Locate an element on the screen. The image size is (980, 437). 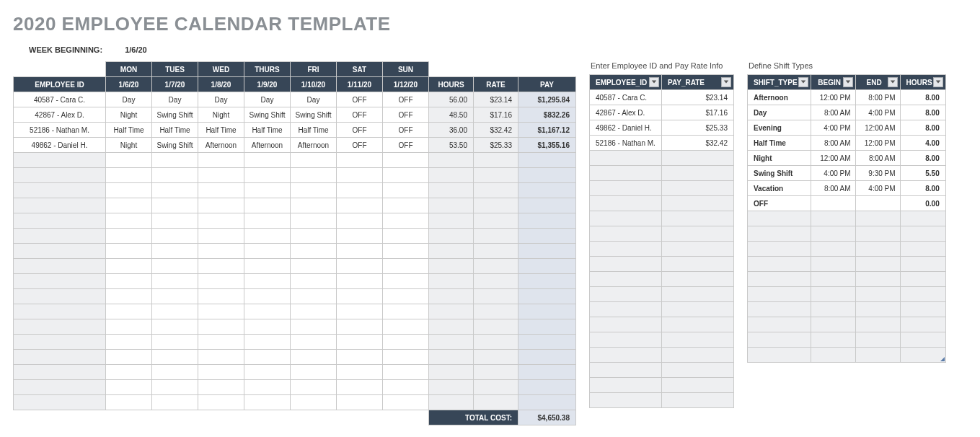
shift-name-cell: Evening is located at coordinates (780, 128).